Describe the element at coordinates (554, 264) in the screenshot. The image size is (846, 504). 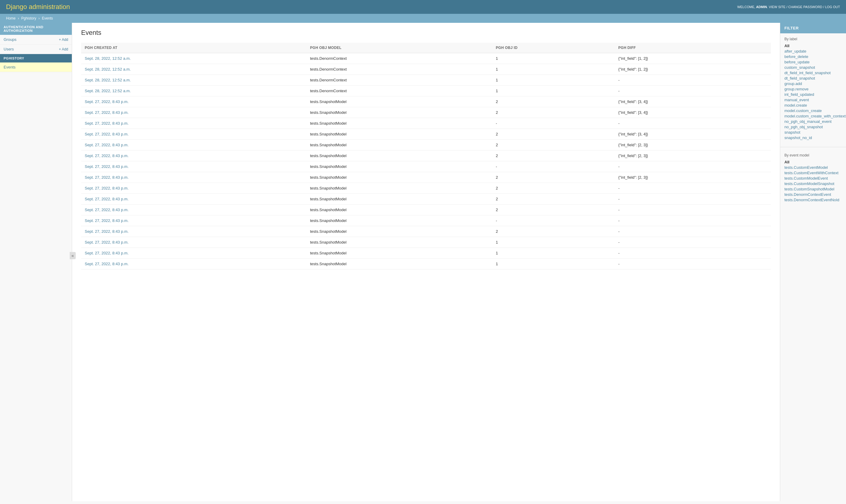
I see `cell-obj-id: 1` at that location.